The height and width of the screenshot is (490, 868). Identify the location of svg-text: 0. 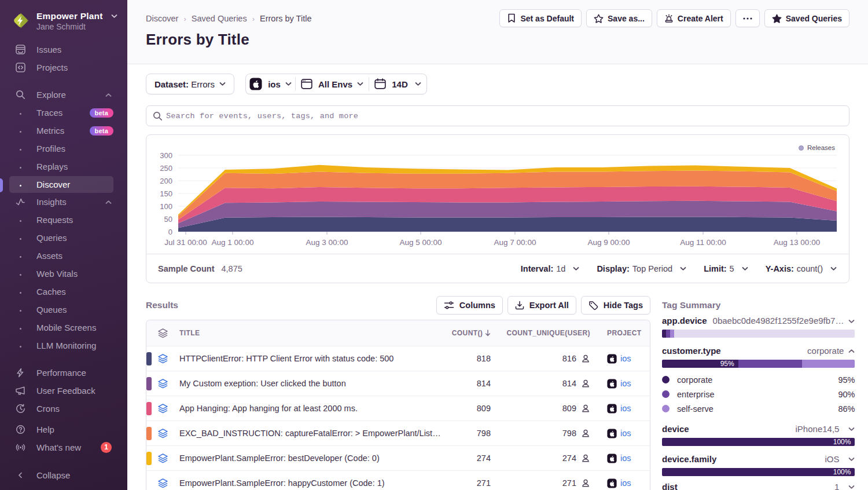
(170, 232).